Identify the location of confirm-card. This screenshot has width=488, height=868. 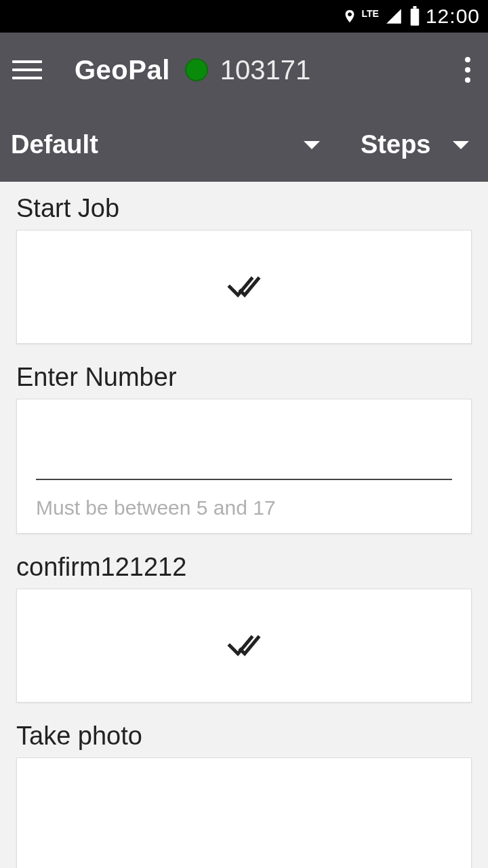
(244, 646).